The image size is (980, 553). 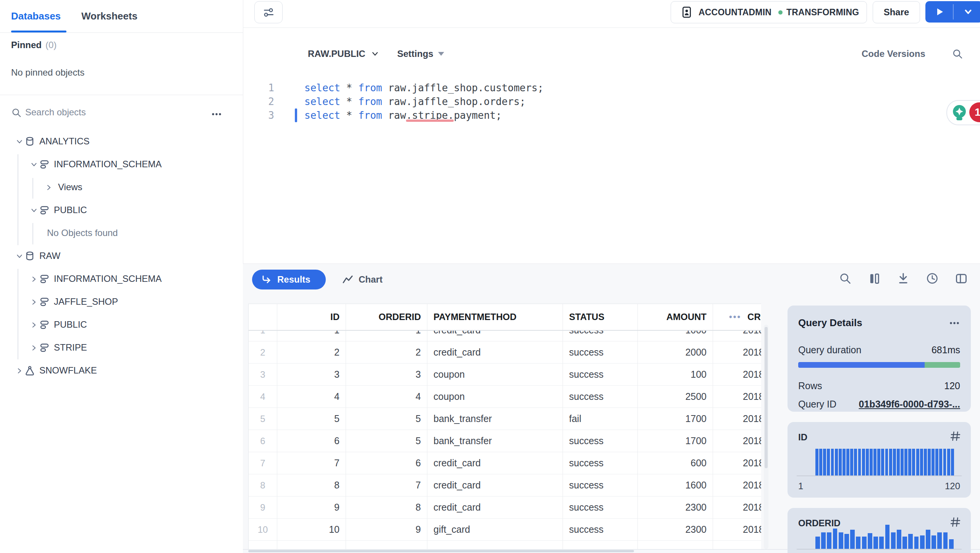 What do you see at coordinates (387, 317) in the screenshot?
I see `column-header-orderid: ORDERID` at bounding box center [387, 317].